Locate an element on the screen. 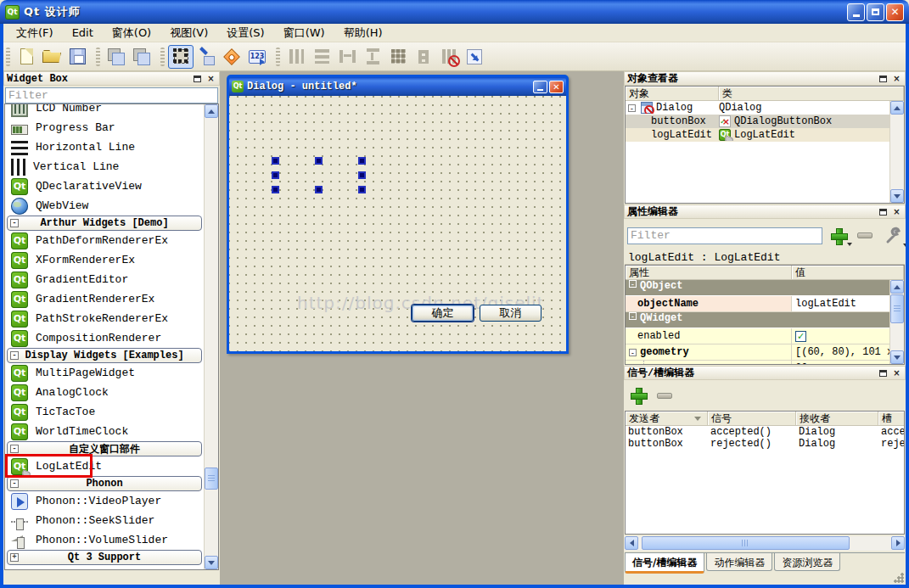 This screenshot has width=909, height=588. menu-item-3: 视图(V) is located at coordinates (188, 33).